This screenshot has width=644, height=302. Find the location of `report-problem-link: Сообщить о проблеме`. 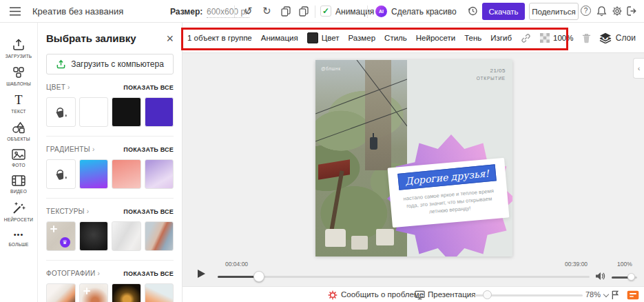

report-problem-link: Сообщить о проблеме is located at coordinates (382, 294).